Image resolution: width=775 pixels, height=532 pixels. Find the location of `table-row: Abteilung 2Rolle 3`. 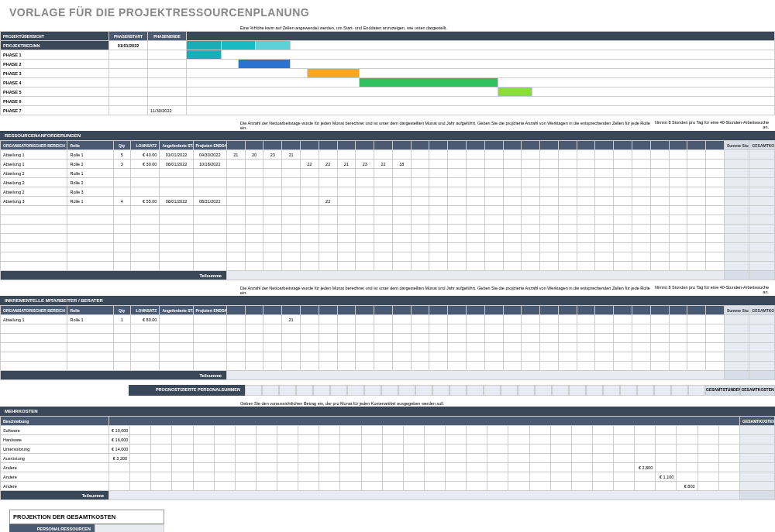

table-row: Abteilung 2Rolle 3 is located at coordinates (388, 192).